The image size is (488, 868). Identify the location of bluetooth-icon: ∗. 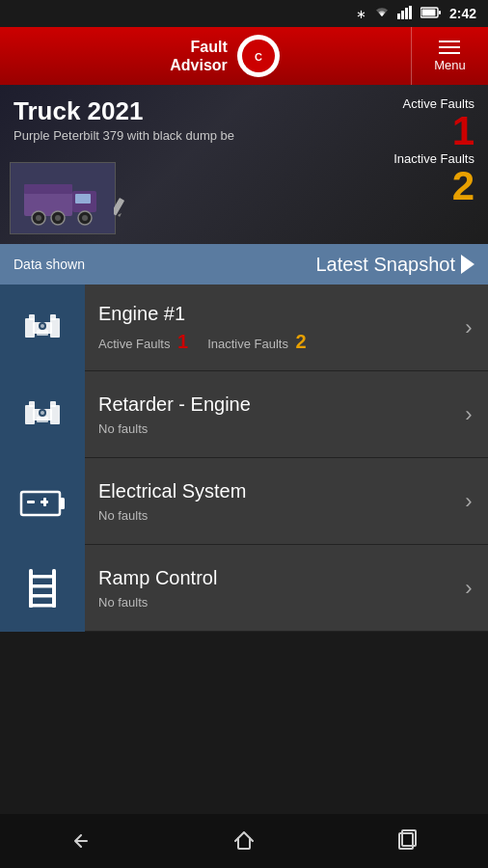
(361, 14).